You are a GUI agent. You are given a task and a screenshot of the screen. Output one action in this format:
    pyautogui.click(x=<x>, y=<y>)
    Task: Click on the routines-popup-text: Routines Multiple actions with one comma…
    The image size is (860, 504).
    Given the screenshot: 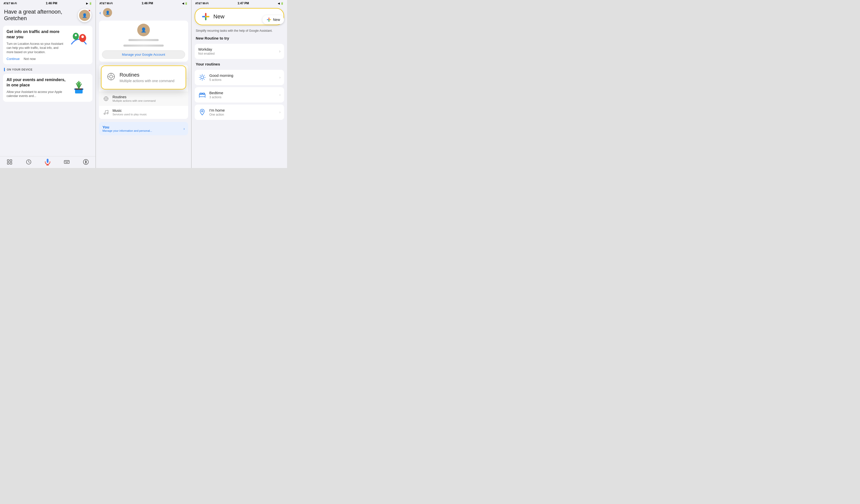 What is the action you would take?
    pyautogui.click(x=147, y=77)
    